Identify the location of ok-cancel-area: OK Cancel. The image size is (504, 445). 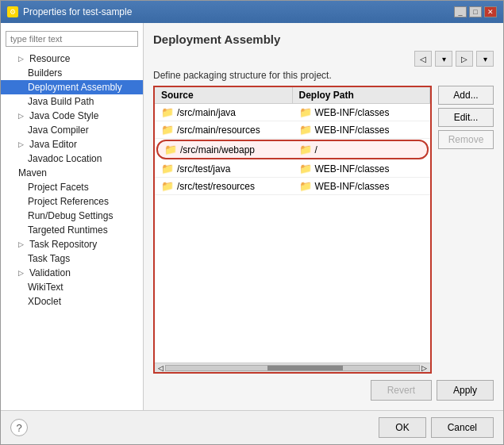
(437, 428).